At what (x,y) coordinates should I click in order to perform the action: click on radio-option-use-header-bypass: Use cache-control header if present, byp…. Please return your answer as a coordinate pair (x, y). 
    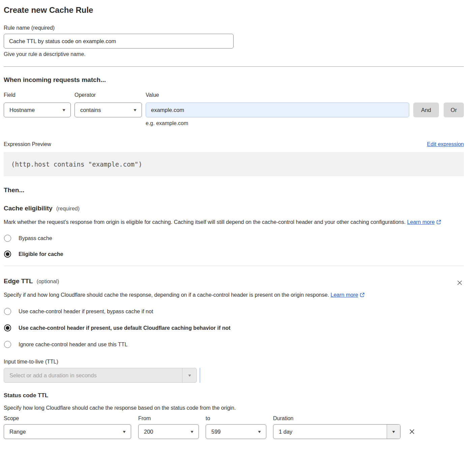
    Looking at the image, I should click on (234, 312).